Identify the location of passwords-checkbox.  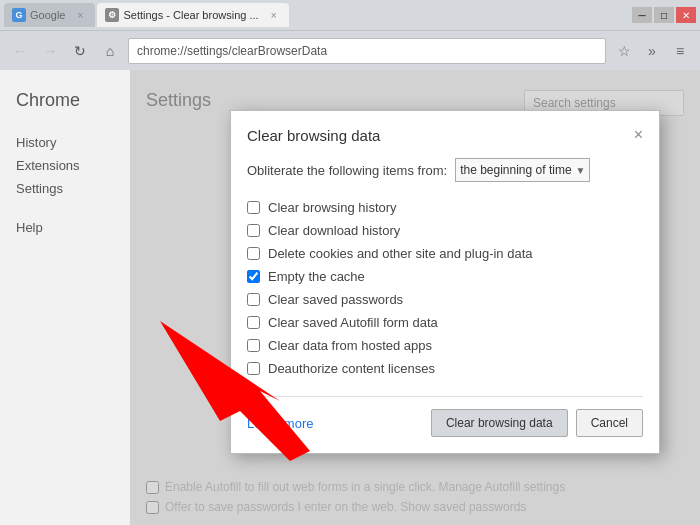
(254, 300).